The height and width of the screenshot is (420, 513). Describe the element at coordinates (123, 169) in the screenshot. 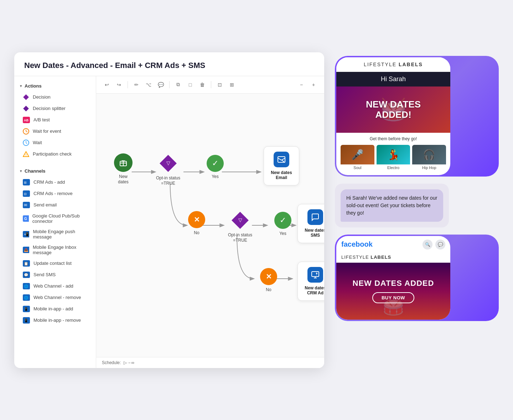

I see `node-new-dates: Newdates` at that location.